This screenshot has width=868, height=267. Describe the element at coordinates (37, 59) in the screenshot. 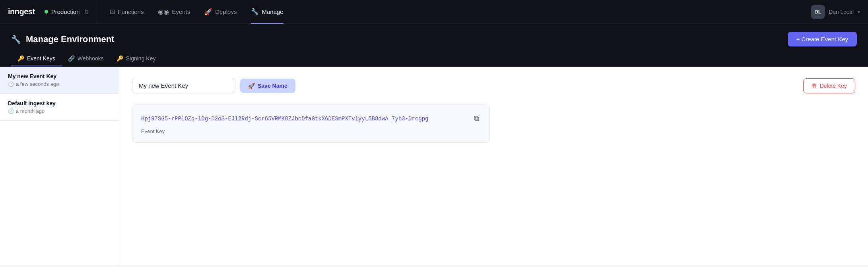

I see `tab-event-keys: 🔑 Event Keys` at that location.